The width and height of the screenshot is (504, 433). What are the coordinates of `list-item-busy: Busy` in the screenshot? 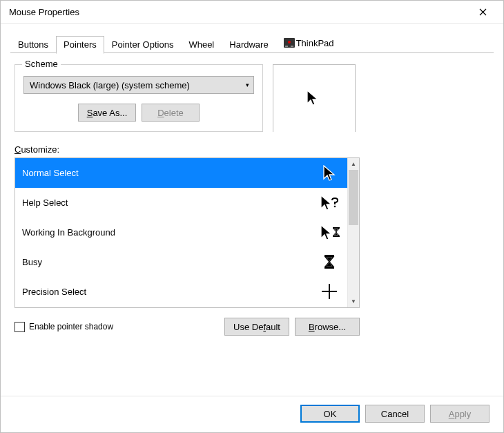 It's located at (181, 262).